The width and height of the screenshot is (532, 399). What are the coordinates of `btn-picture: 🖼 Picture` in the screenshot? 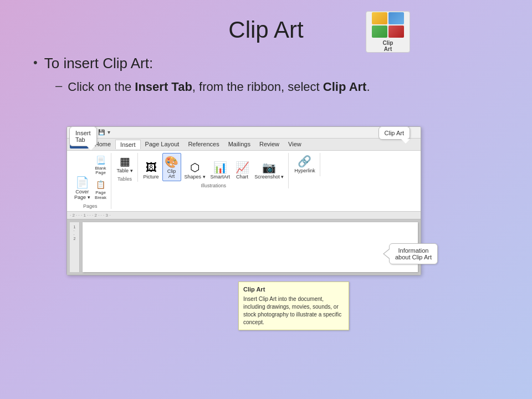 It's located at (151, 170).